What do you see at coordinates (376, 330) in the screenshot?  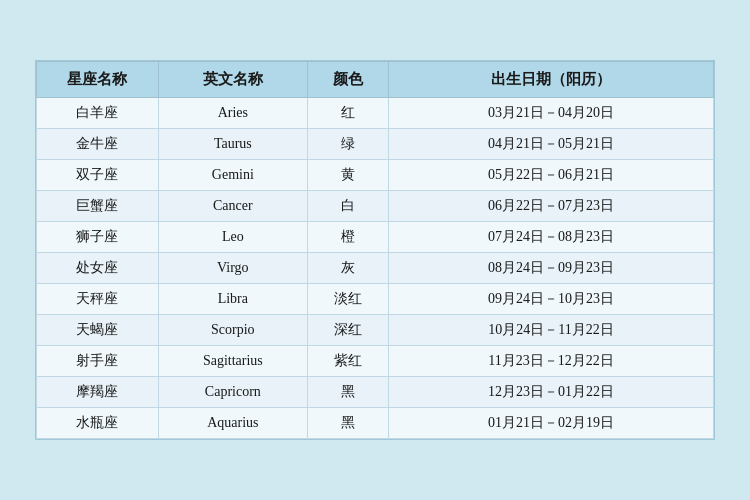 I see `table-row: 天蝎座Scorpio深红10月24日－11月22日` at bounding box center [376, 330].